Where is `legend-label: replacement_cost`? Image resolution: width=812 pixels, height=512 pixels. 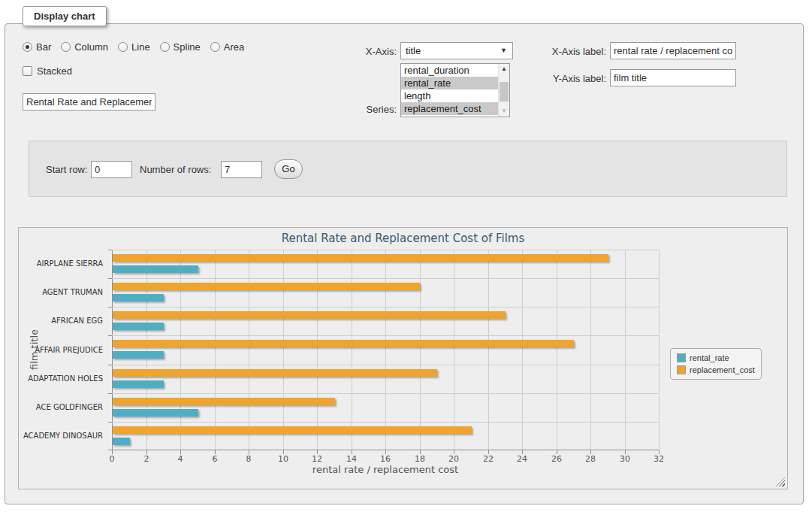 legend-label: replacement_cost is located at coordinates (723, 370).